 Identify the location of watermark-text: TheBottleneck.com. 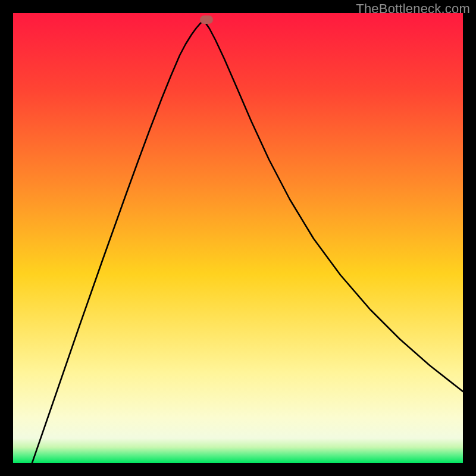
(413, 9).